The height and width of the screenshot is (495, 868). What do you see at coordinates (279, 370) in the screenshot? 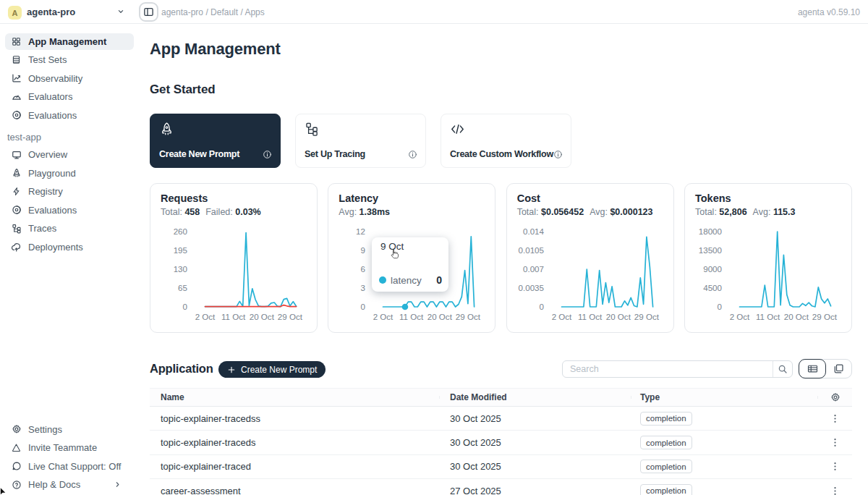
I see `button-label: Create New Prompt` at bounding box center [279, 370].